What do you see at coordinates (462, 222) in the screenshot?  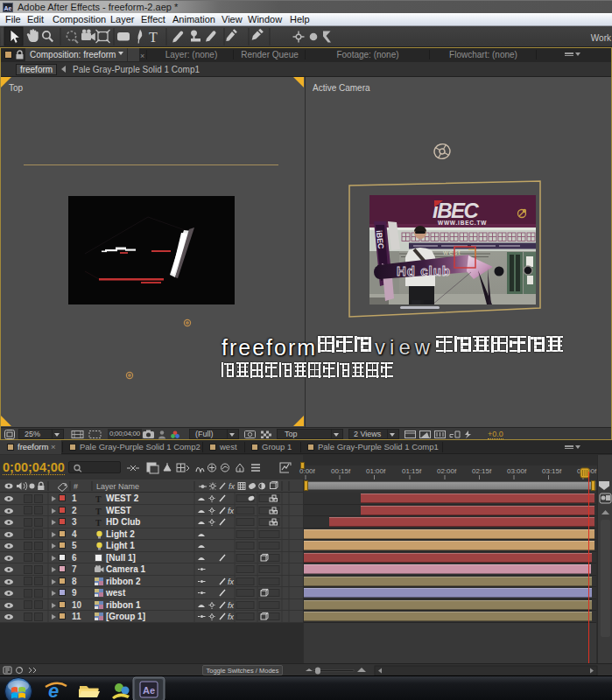 I see `svg-text: WWW.IBEC.TW` at bounding box center [462, 222].